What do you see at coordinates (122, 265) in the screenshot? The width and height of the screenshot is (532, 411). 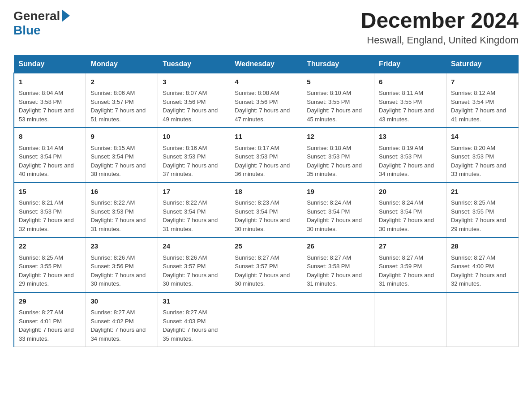 I see `calendar-cell: 23Sunrise: 8:26 AMSunset: 3:56 PMDayligh…` at bounding box center [122, 265].